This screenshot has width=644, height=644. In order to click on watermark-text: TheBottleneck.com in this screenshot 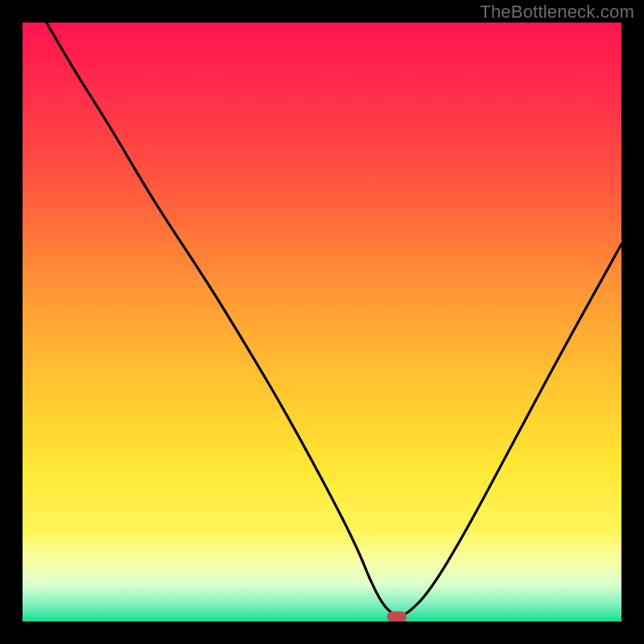, I will do `click(557, 12)`.